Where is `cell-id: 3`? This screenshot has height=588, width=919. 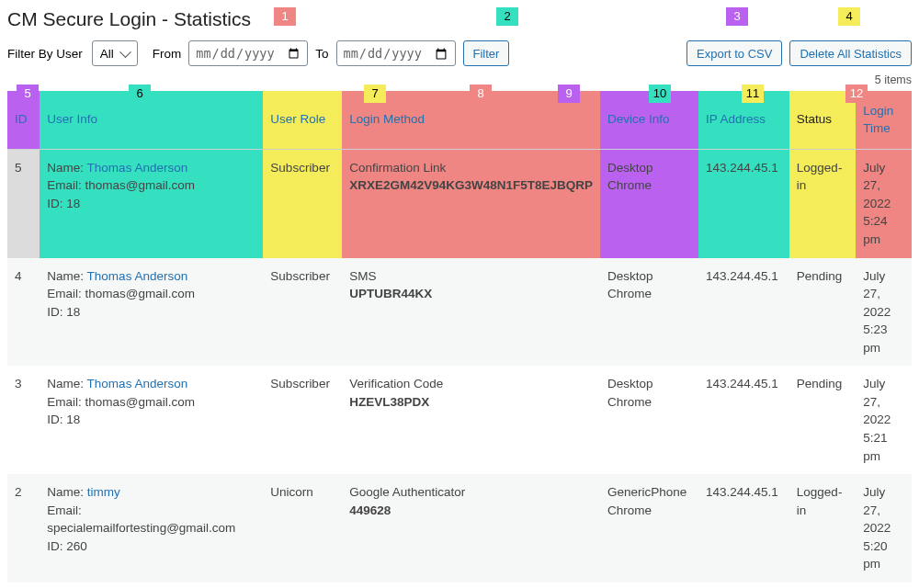 cell-id: 3 is located at coordinates (24, 420).